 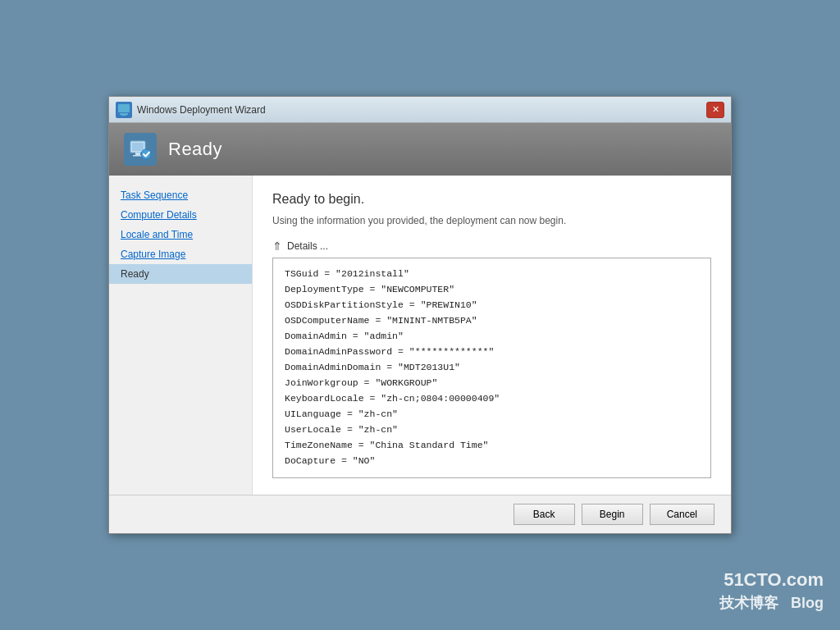 What do you see at coordinates (492, 322) in the screenshot?
I see `detail-line: OSDComputerName = "MININT-NMTB5PA"` at bounding box center [492, 322].